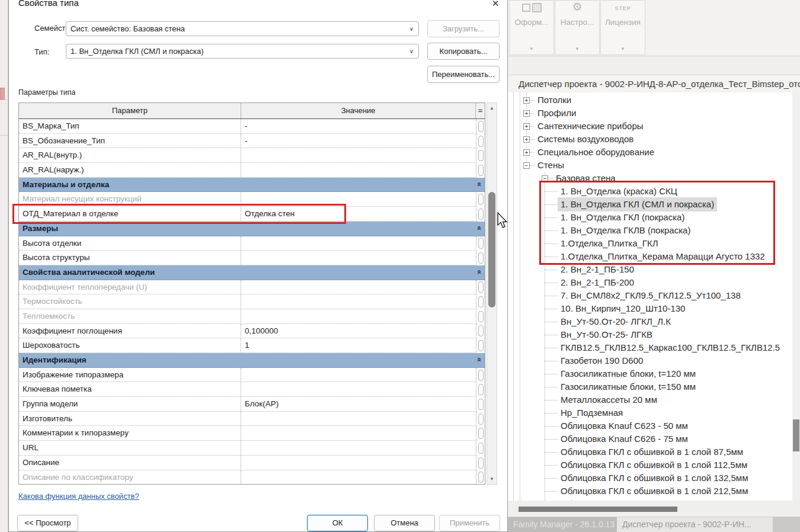  Describe the element at coordinates (242, 51) in the screenshot. I see `type-combobox: 1. Вн_Отделка ГКЛ (СМЛ и покраска) ∨` at that location.